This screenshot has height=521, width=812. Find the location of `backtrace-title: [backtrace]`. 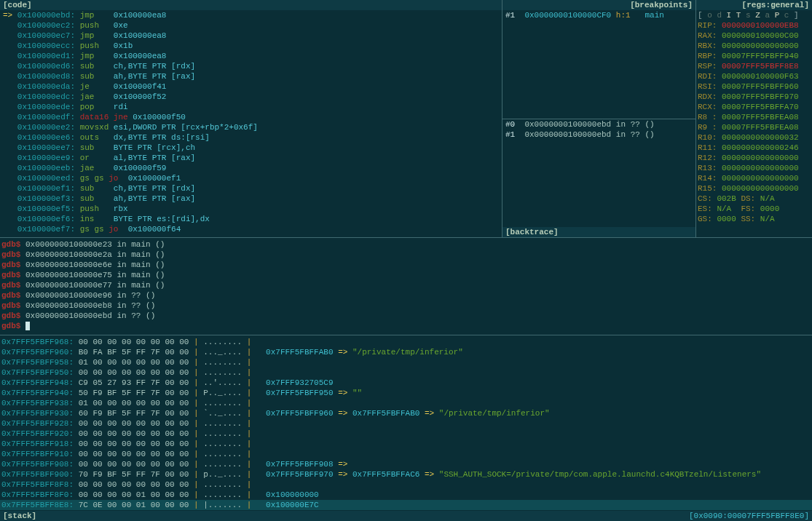

backtrace-title: [backtrace] is located at coordinates (599, 232).